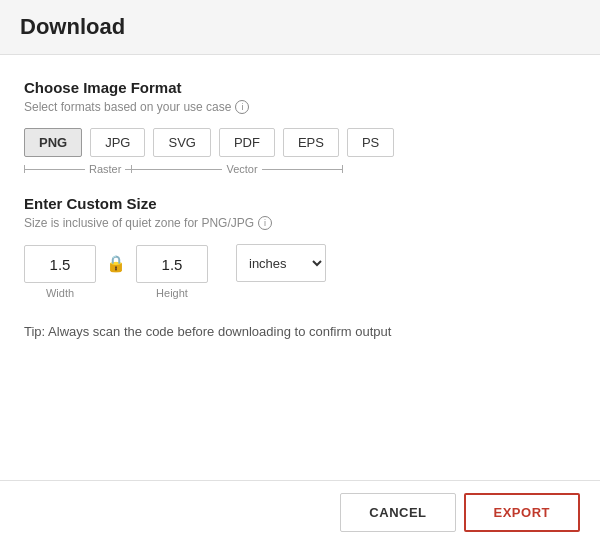 The image size is (600, 544). What do you see at coordinates (242, 107) in the screenshot?
I see `format-info-icon: i` at bounding box center [242, 107].